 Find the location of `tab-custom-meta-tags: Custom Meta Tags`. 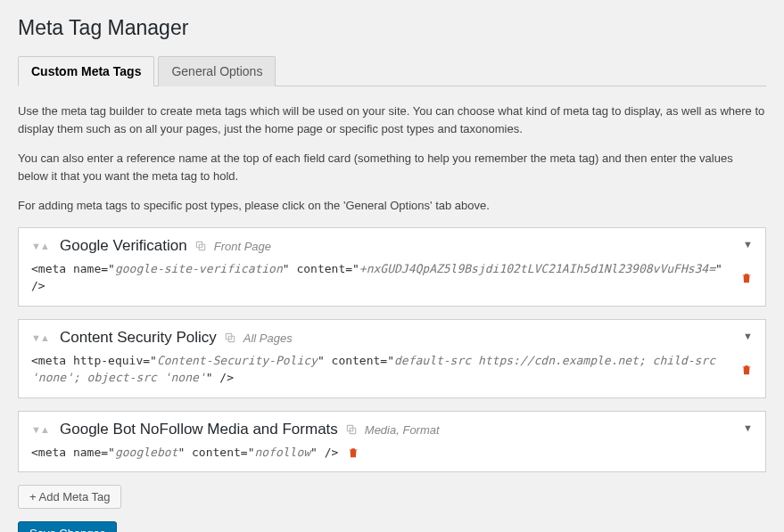

tab-custom-meta-tags: Custom Meta Tags is located at coordinates (86, 71).